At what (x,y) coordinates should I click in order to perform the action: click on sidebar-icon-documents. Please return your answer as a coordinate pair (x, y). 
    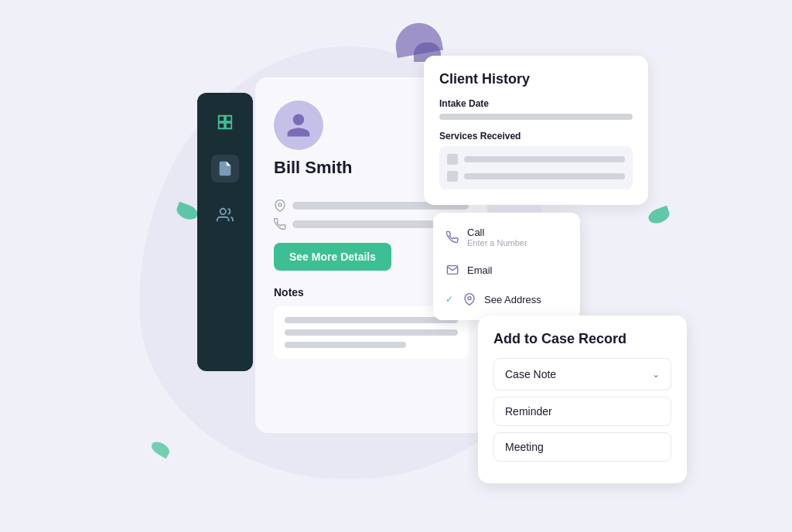
    Looking at the image, I should click on (225, 169).